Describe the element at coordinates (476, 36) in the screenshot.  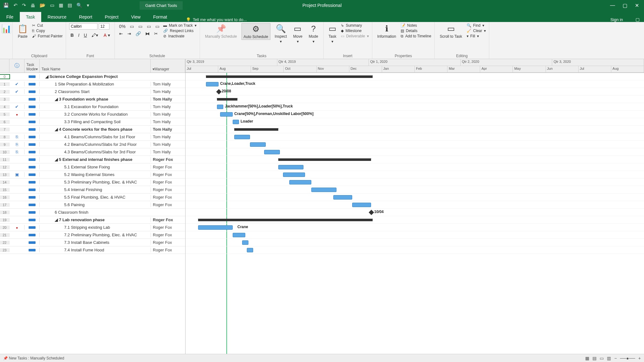
I see `fill-button: ▾ Fill ▾` at that location.